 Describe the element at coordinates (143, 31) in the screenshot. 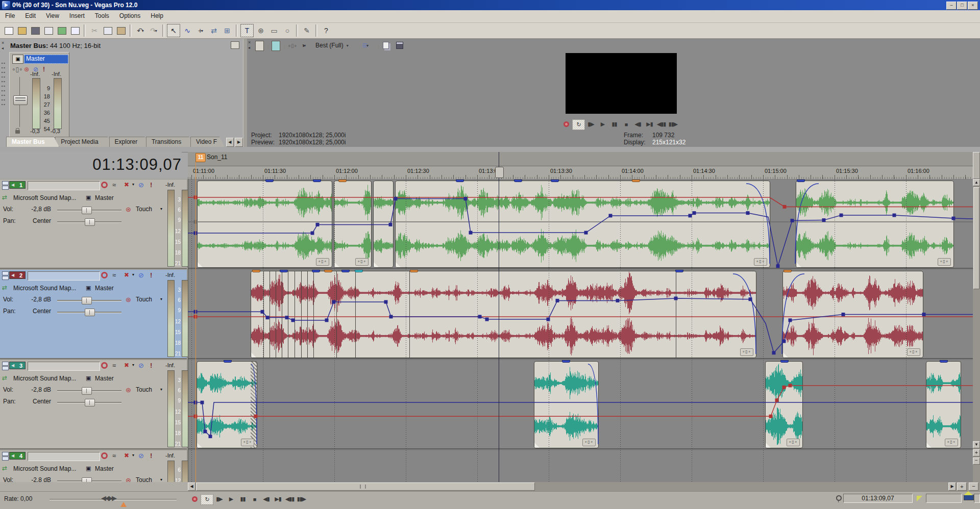

I see `undo-dropdown-icon: ▾` at that location.